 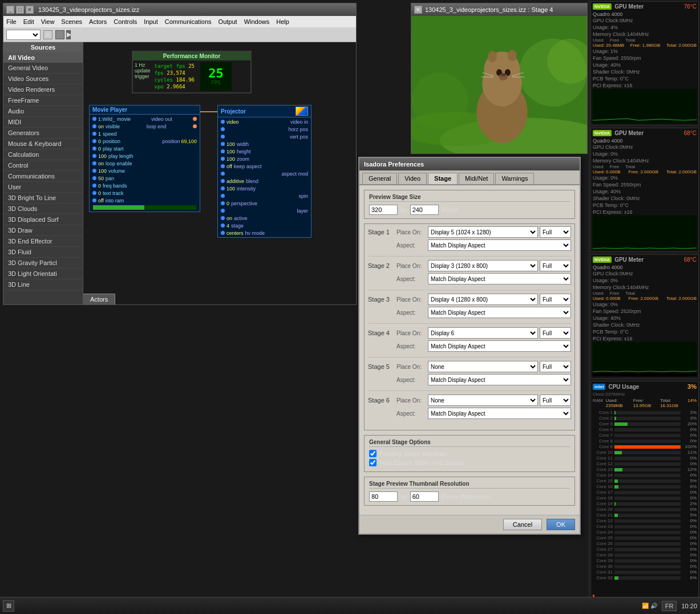 I want to click on maximize-btn: □, so click(x=20, y=10).